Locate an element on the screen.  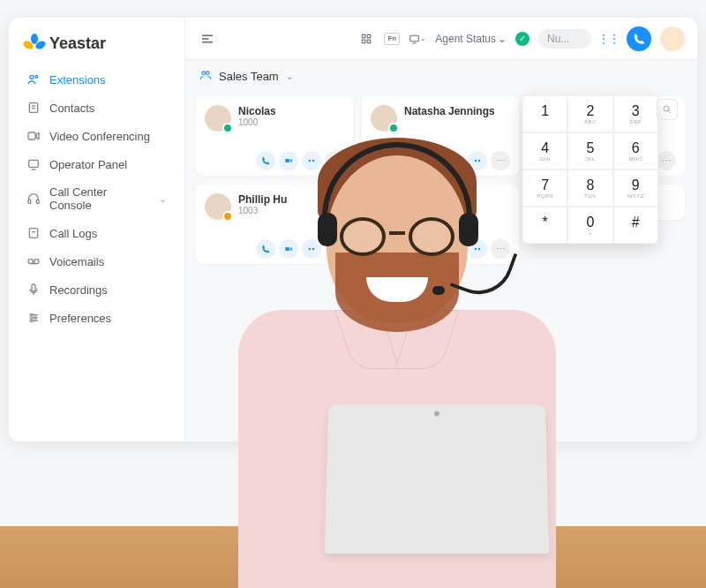
agent-status-dropdown: Agent Status⌄ is located at coordinates (471, 39).